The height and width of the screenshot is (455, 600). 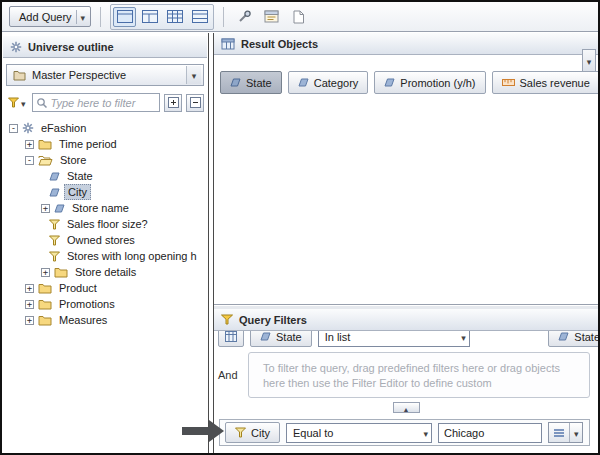 I want to click on tree-item-state: State, so click(x=105, y=176).